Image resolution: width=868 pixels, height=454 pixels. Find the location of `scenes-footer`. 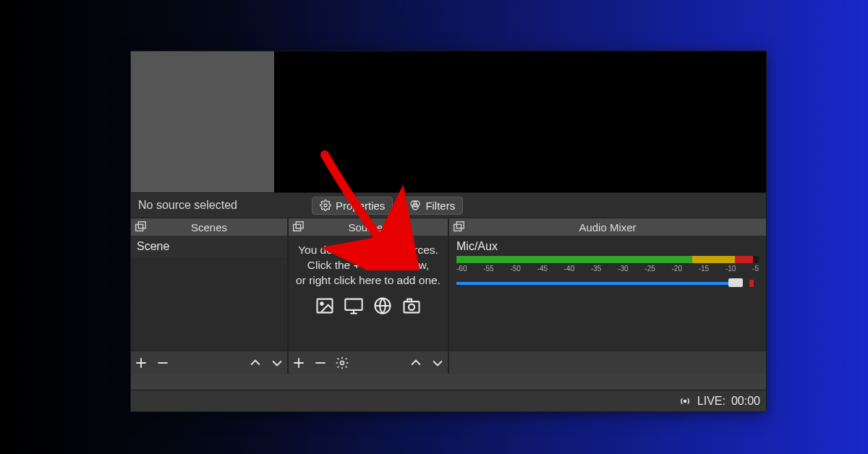

scenes-footer is located at coordinates (209, 362).